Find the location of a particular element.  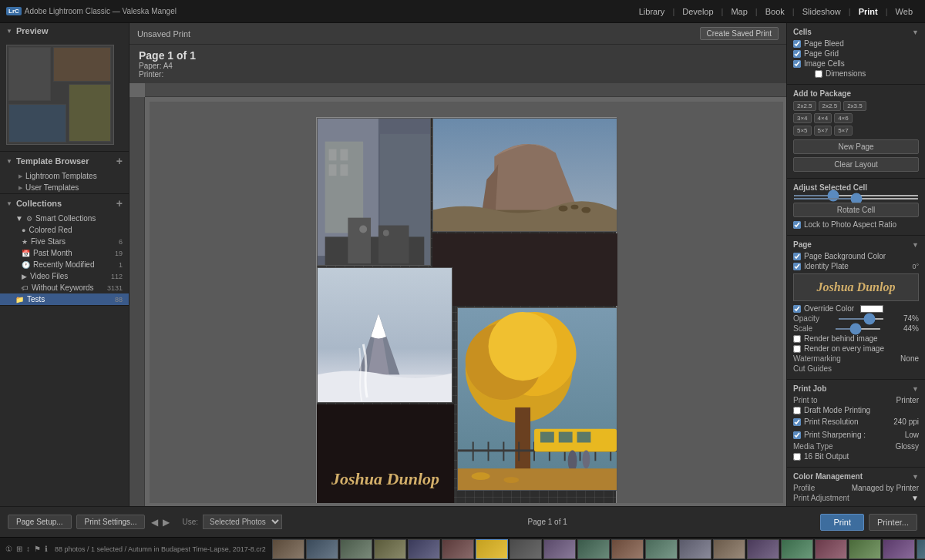

bit-output-checkbox is located at coordinates (797, 457).